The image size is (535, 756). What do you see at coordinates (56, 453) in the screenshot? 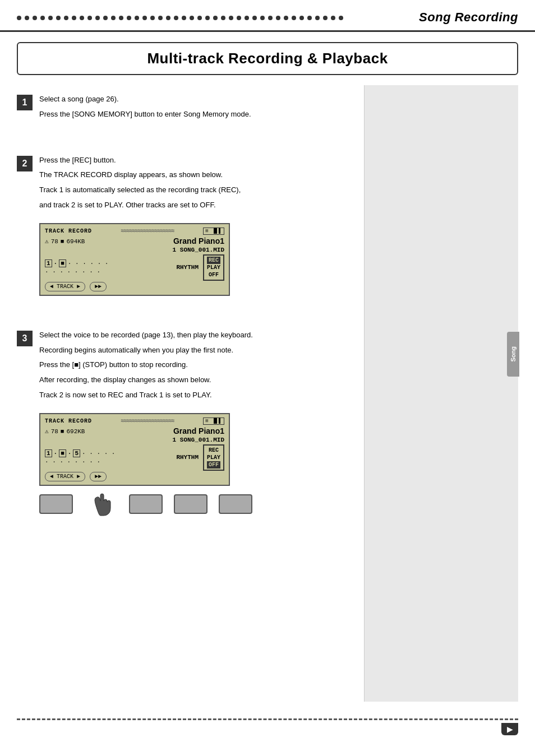
I see `lcd-sep-2: ·` at bounding box center [56, 453].